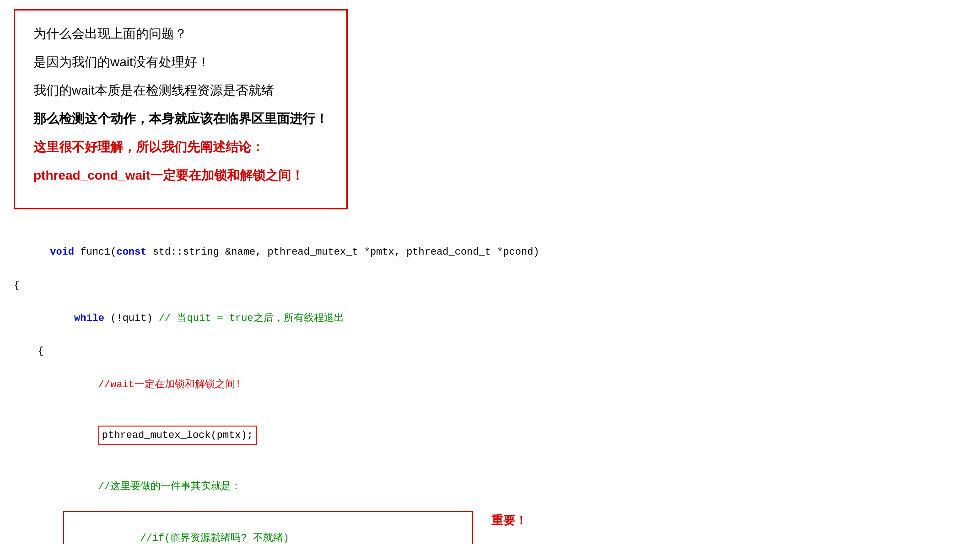  Describe the element at coordinates (181, 34) in the screenshot. I see `explanation-line-1: 为什么会出现上面的问题？` at that location.